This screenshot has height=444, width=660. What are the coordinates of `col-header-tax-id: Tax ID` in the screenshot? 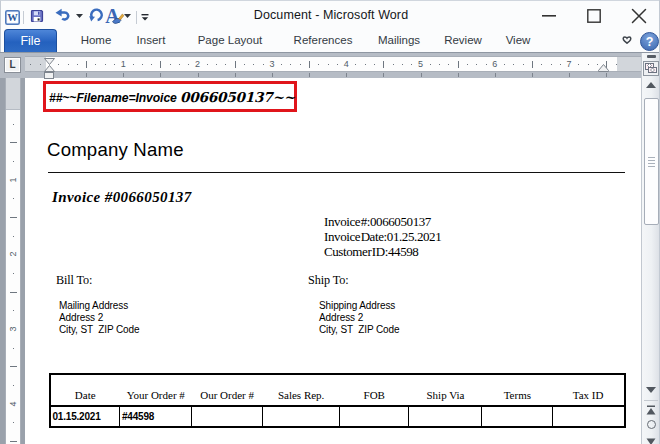 It's located at (588, 390).